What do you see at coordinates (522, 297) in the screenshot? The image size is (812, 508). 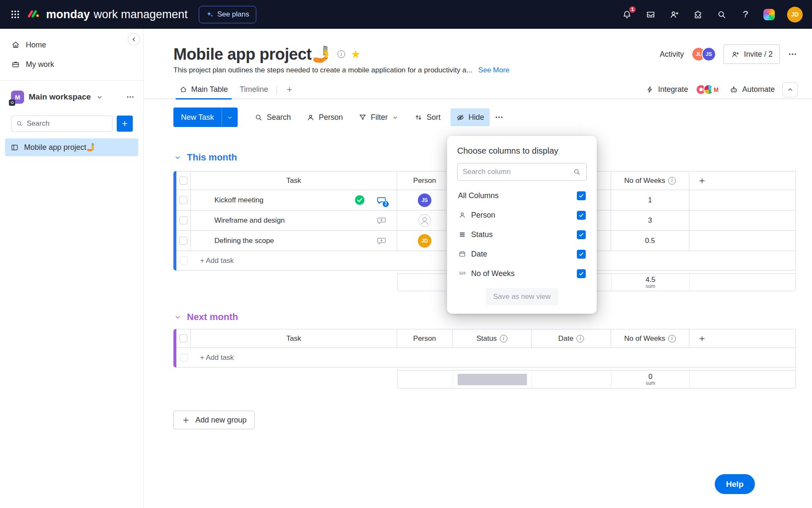 I see `save-as-new-view-button: Save as new view` at bounding box center [522, 297].